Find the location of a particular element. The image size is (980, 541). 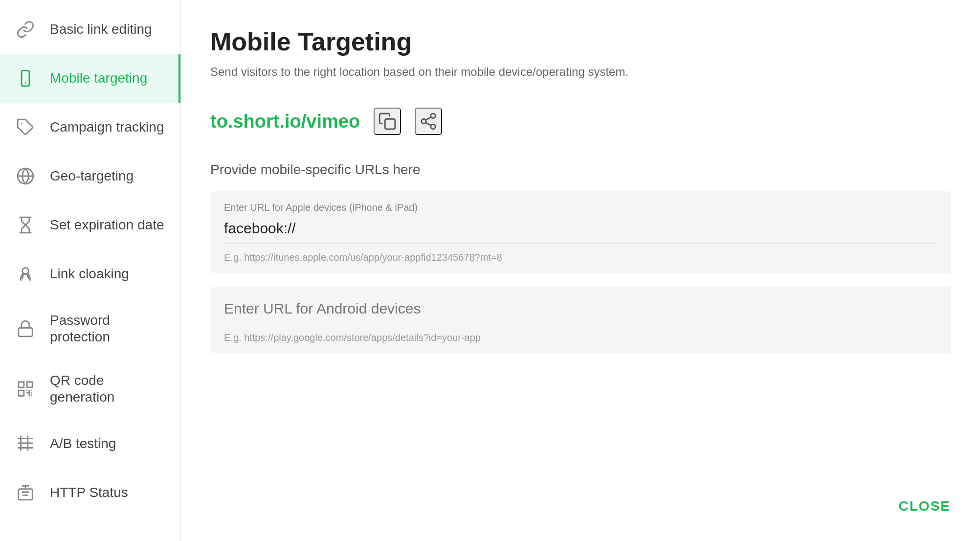

page-subtitle: Send visitors to the right location base… is located at coordinates (580, 72).